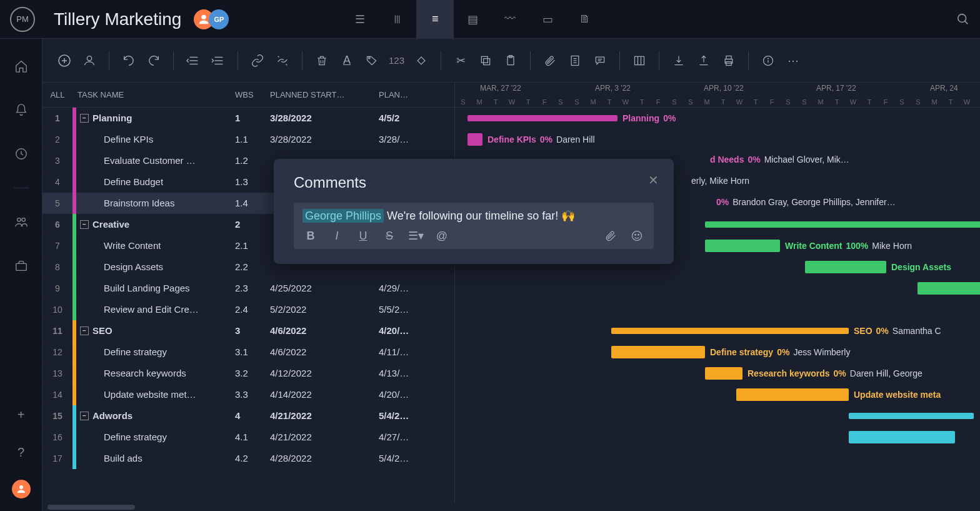 This screenshot has width=980, height=511. I want to click on gantt-row: Update website meta, so click(718, 395).